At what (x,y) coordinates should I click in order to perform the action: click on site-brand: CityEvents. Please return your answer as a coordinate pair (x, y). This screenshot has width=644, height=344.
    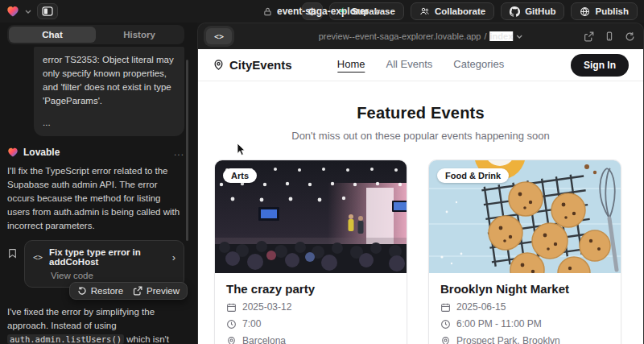
    Looking at the image, I should click on (253, 64).